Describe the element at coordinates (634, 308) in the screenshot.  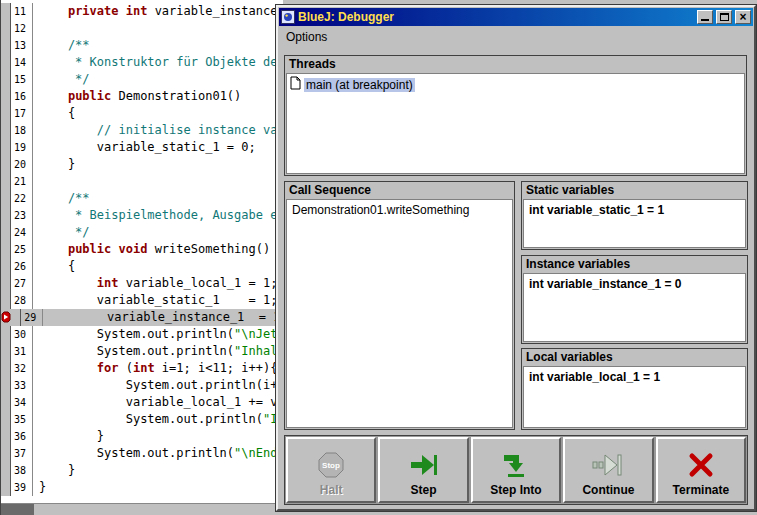
I see `instance-variables-list: int variable_instance_1 = 0` at that location.